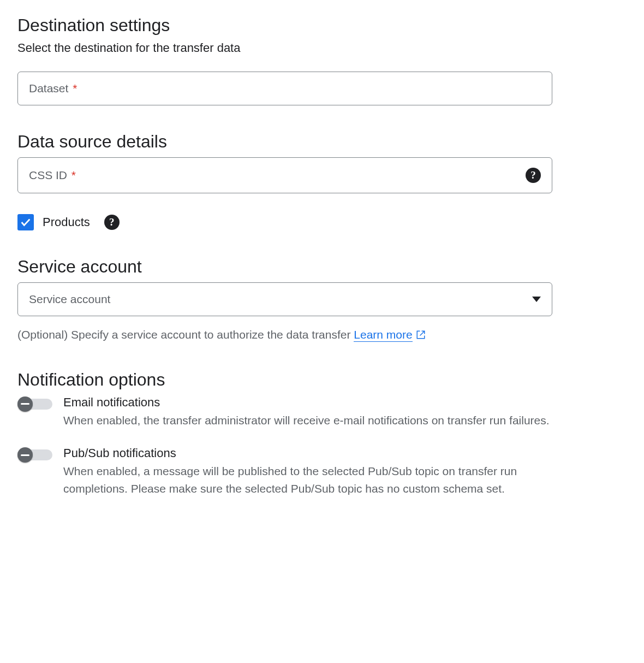  What do you see at coordinates (285, 335) in the screenshot?
I see `service-account-helper: (Optional) Specify a service account to …` at bounding box center [285, 335].